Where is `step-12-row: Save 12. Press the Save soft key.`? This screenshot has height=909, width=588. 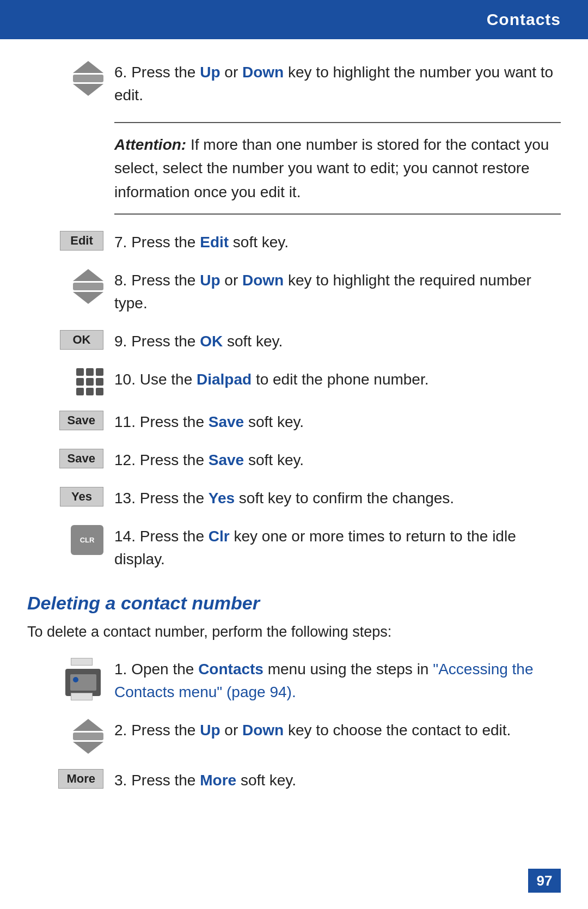
step-12-row: Save 12. Press the Save soft key. is located at coordinates (294, 460).